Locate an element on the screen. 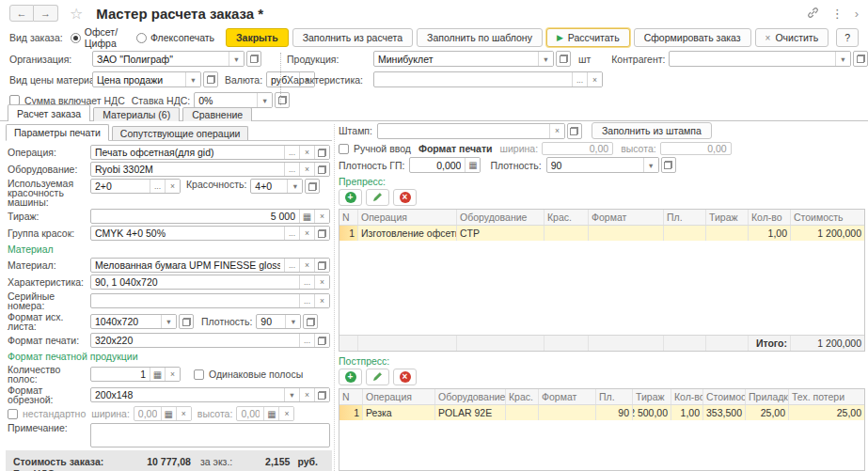 Image resolution: width=868 pixels, height=471 pixels. help-button: ? is located at coordinates (847, 38).